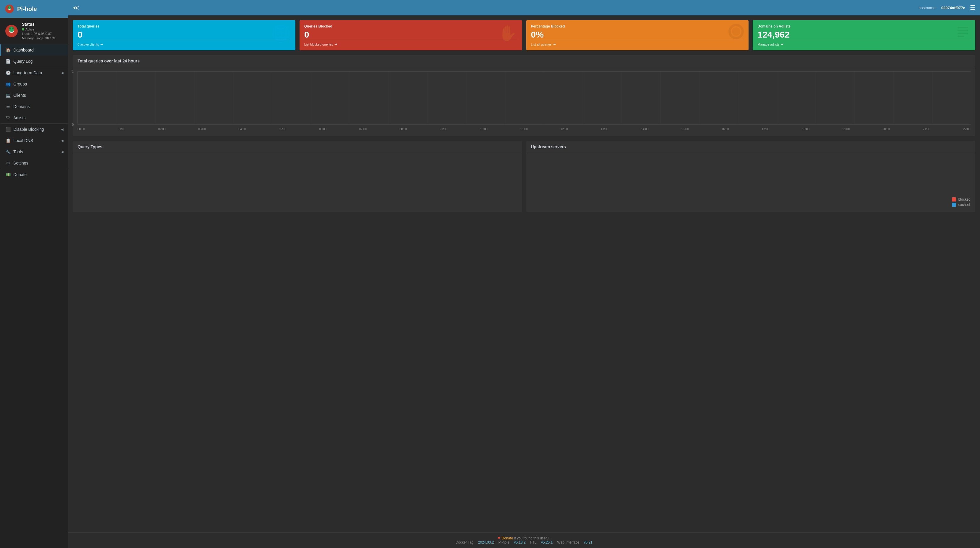 The height and width of the screenshot is (548, 980). Describe the element at coordinates (524, 179) in the screenshot. I see `two-col-panels: Query Types Upstream servers blocked` at that location.